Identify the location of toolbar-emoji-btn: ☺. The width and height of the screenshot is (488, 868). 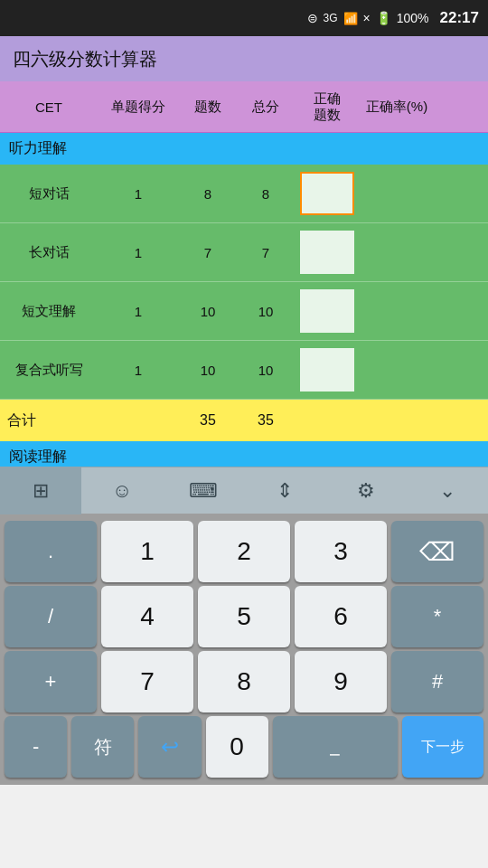
(122, 491).